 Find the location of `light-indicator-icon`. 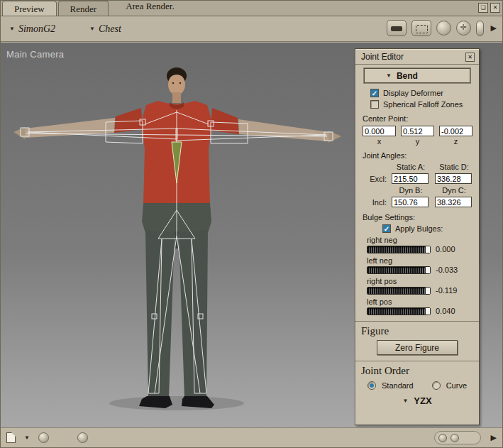

light-indicator-icon is located at coordinates (480, 28).